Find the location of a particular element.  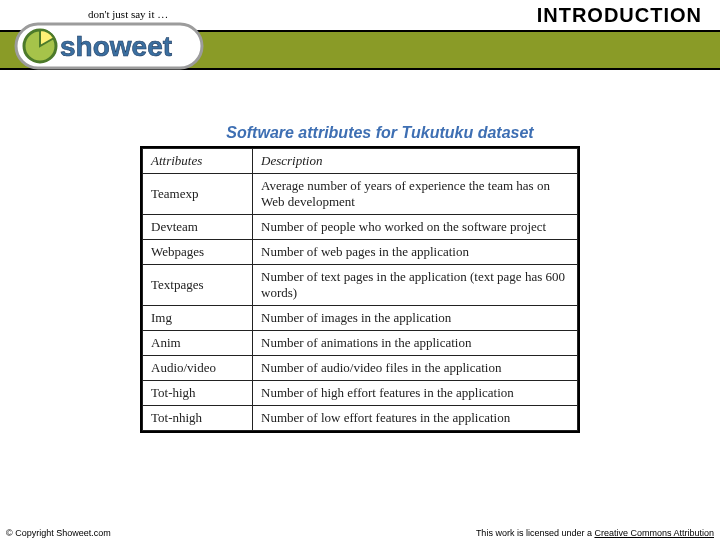

cell-attr: Img is located at coordinates (198, 318).